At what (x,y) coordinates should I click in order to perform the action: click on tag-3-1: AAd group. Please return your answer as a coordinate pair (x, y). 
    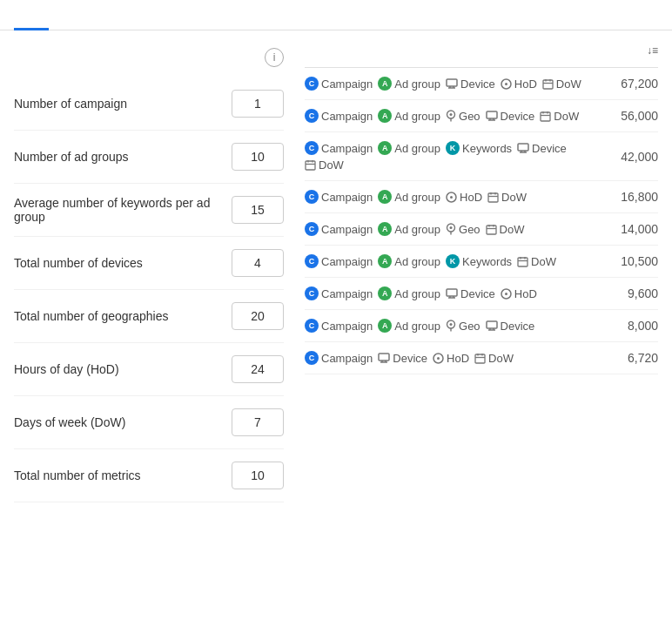
    Looking at the image, I should click on (409, 197).